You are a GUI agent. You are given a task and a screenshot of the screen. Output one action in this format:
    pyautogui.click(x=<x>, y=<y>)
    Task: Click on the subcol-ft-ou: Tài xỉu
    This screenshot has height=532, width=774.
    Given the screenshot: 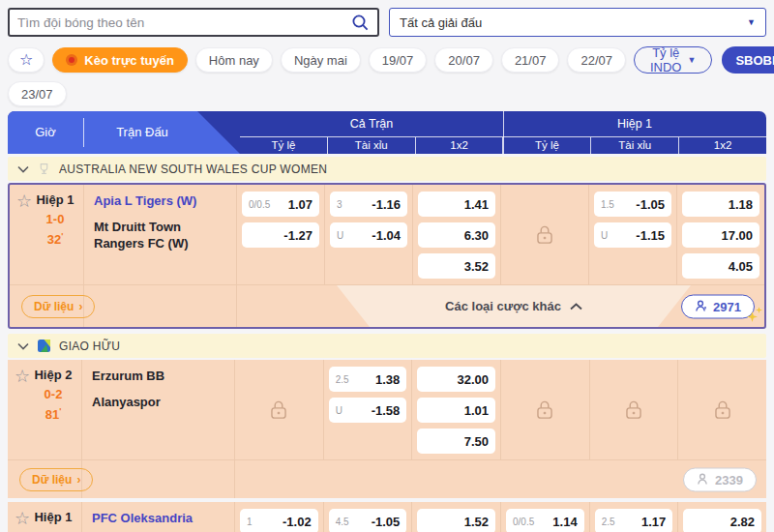 What is the action you would take?
    pyautogui.click(x=372, y=145)
    